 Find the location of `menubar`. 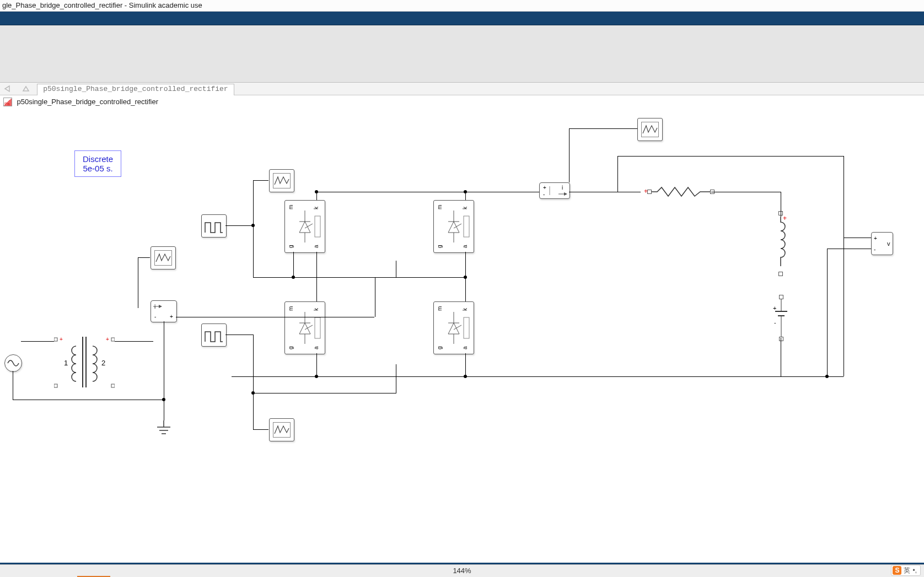

menubar is located at coordinates (462, 19).